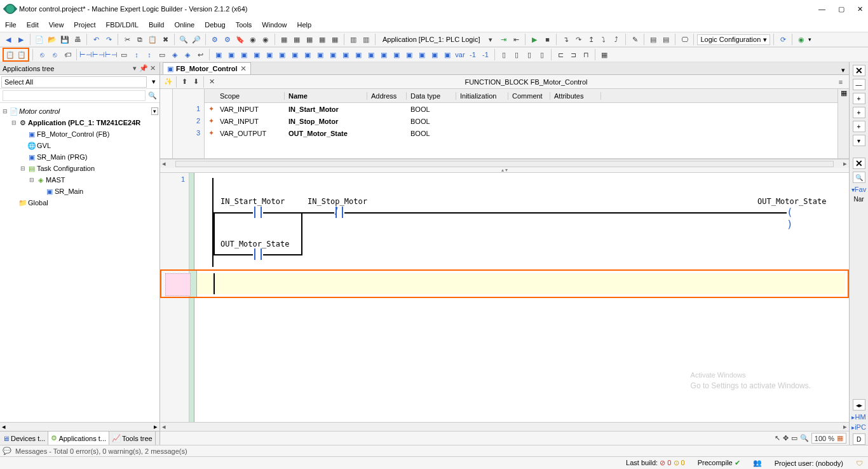 Image resolution: width=868 pixels, height=469 pixels. What do you see at coordinates (387, 96) in the screenshot?
I see `col-address: Address` at bounding box center [387, 96].